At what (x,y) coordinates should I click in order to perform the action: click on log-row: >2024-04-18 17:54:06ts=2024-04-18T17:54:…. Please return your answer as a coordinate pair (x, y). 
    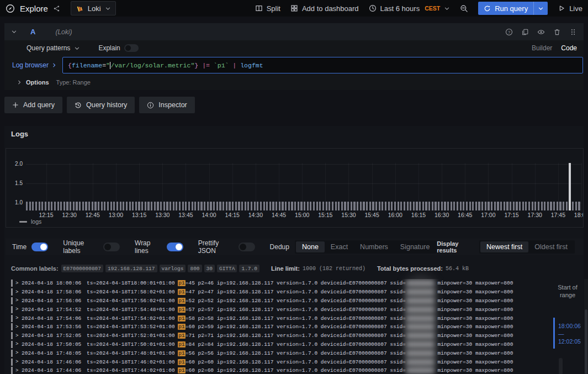
    Looking at the image, I should click on (295, 318).